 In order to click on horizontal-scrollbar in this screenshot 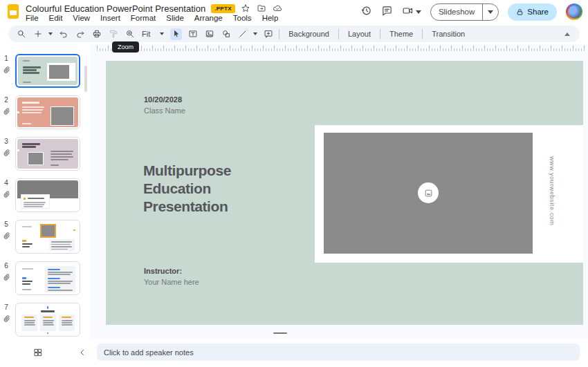, I will do `click(280, 333)`.